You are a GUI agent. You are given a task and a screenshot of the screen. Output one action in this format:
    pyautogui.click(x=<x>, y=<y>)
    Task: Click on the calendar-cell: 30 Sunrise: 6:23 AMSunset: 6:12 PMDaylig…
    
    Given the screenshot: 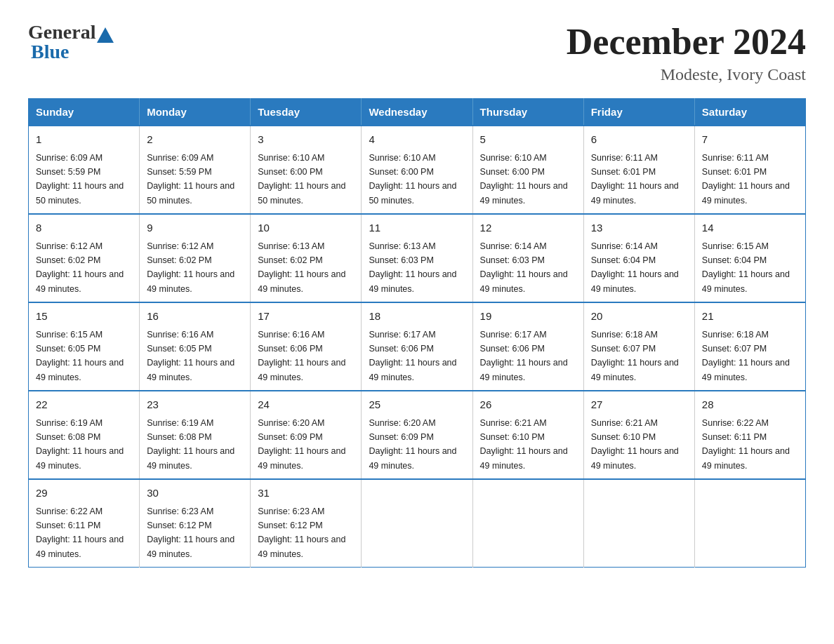 What is the action you would take?
    pyautogui.click(x=195, y=523)
    